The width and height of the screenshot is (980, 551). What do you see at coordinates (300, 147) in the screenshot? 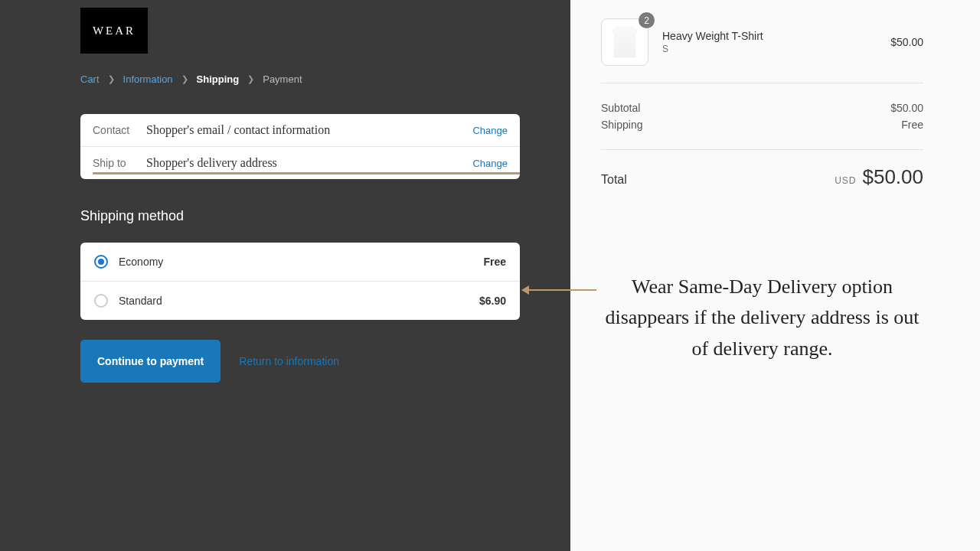
I see `review-card: Contact Shopper's email / contact inform…` at bounding box center [300, 147].